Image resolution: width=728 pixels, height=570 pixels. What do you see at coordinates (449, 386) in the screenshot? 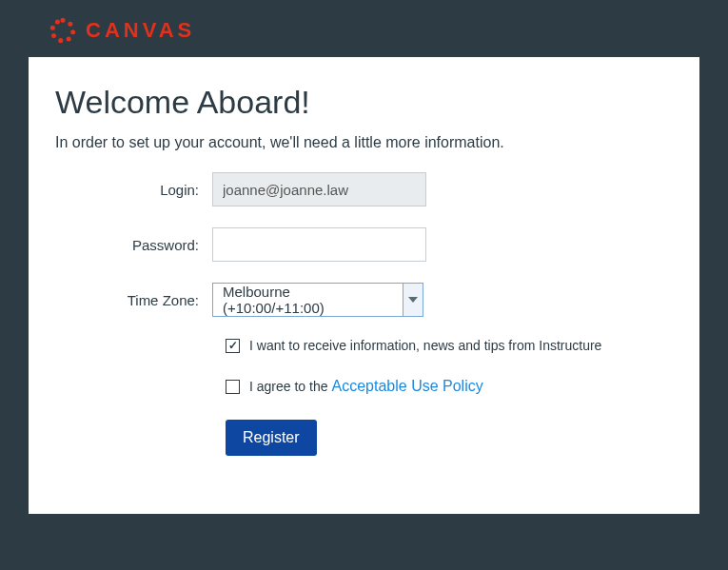
I see `policy-checkbox-row: I agree to the Acceptable Use Policy` at bounding box center [449, 386].